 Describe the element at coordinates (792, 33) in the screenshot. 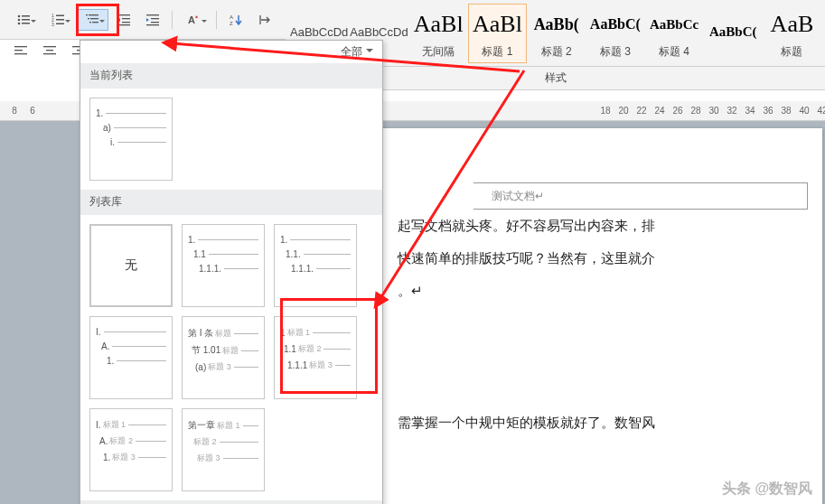

I see `style-item: AaB标题` at that location.